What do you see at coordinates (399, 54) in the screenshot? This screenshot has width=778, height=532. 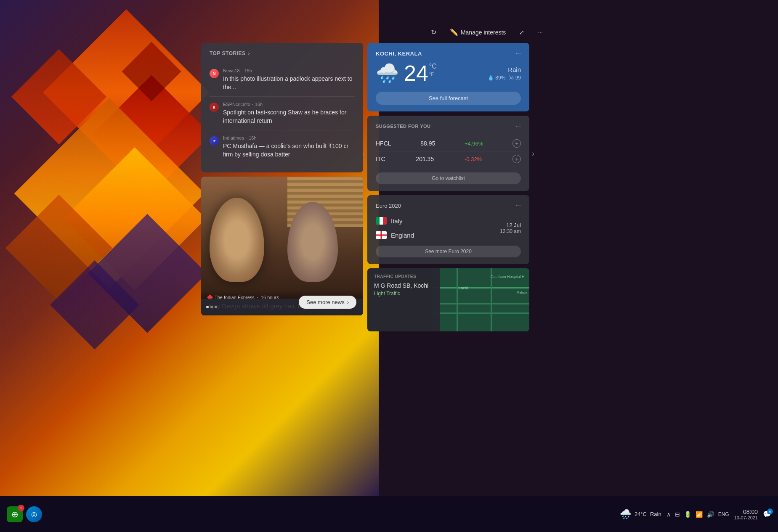 I see `weather-location: KOCHI, KERALA` at bounding box center [399, 54].